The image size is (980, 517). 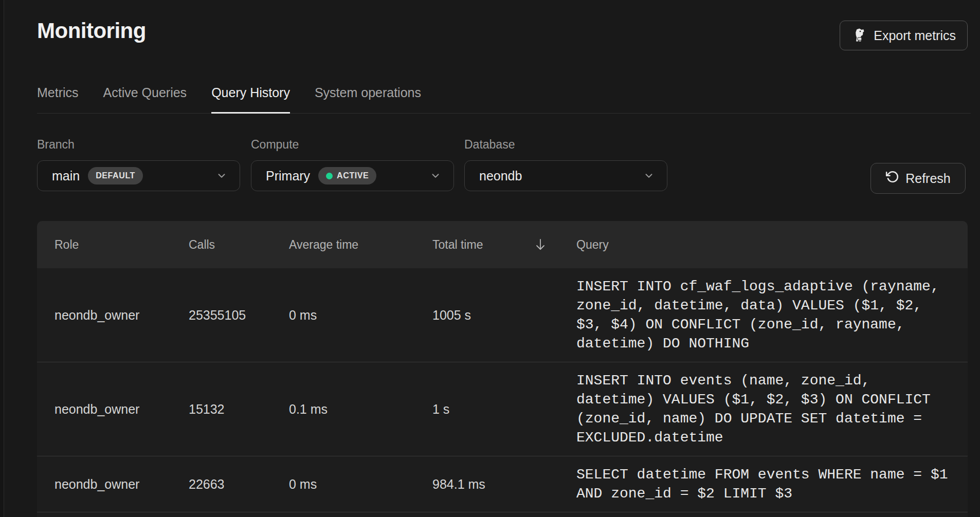 What do you see at coordinates (501, 176) in the screenshot?
I see `database-value: neondb` at bounding box center [501, 176].